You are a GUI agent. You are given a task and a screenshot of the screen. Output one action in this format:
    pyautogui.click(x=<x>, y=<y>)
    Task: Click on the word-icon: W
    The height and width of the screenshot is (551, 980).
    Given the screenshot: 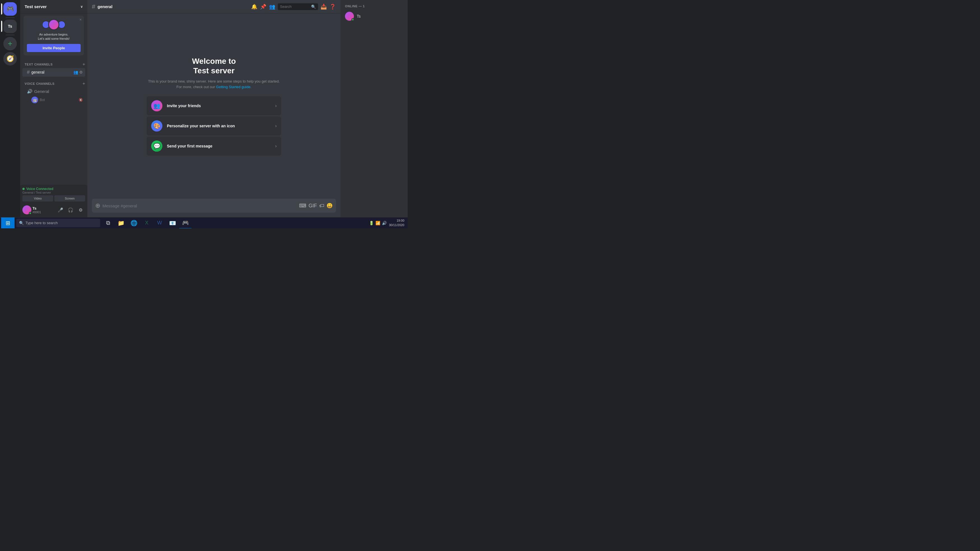 What is the action you would take?
    pyautogui.click(x=160, y=223)
    